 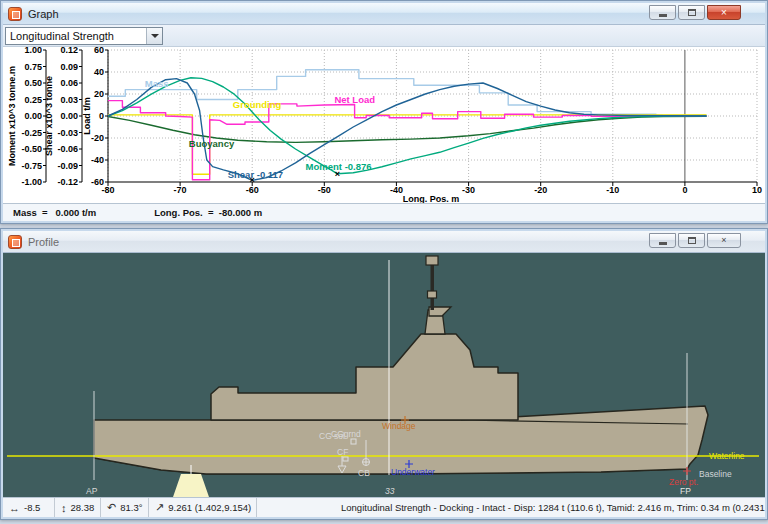 I want to click on svg-text: Shear x10^3 tonne, so click(x=49, y=116).